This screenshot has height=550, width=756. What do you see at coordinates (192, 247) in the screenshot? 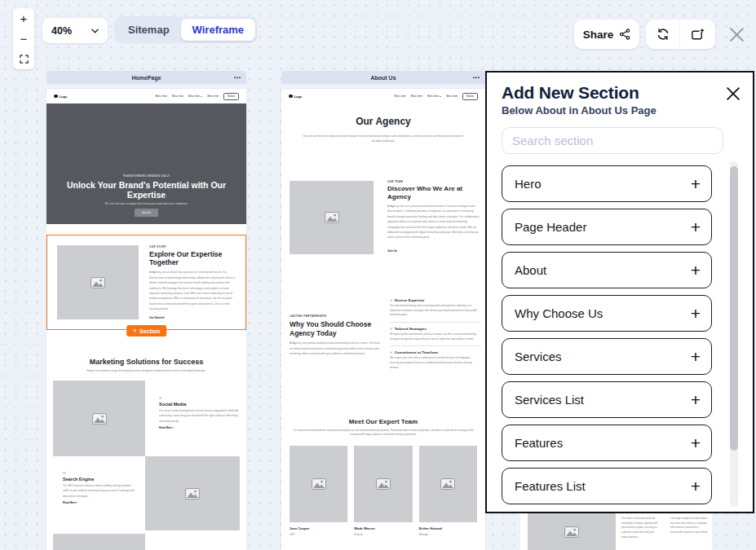
I see `story-eyebrow: OUR STORY` at bounding box center [192, 247].